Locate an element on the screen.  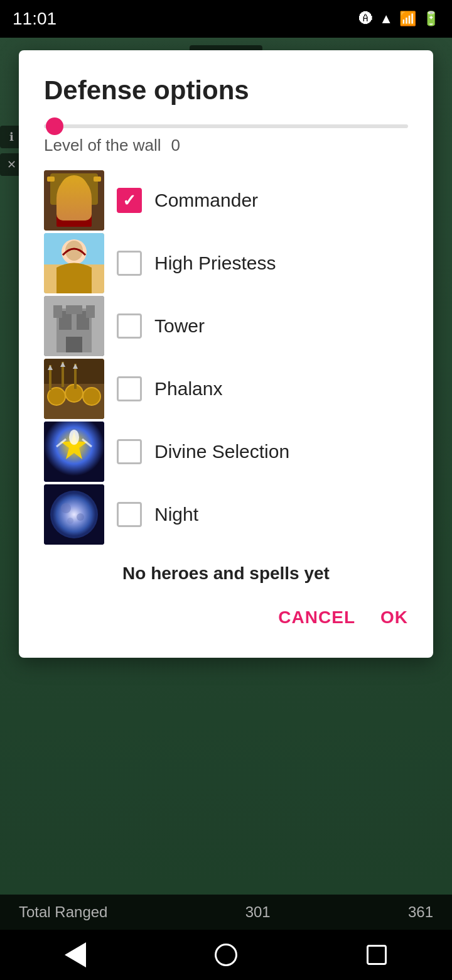
checkbox-commander: ✓ is located at coordinates (129, 200).